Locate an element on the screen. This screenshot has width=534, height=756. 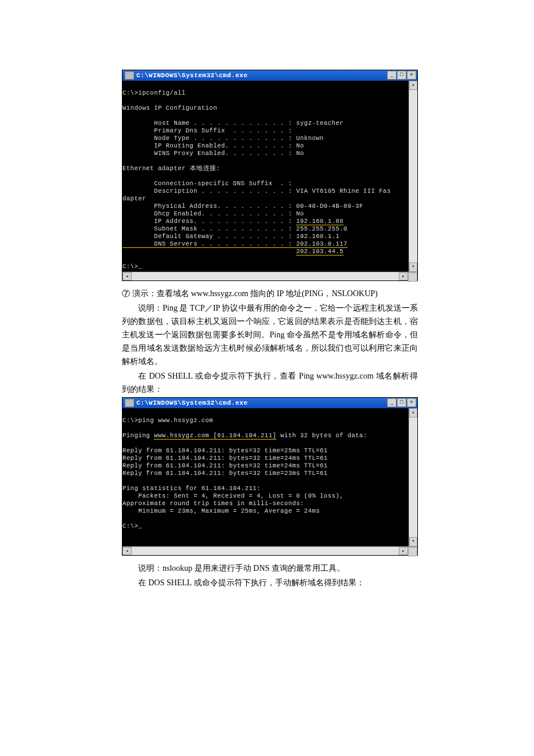
cmd-line: Minimum = 23ms, Maximum = 25ms, Average … is located at coordinates (221, 511).